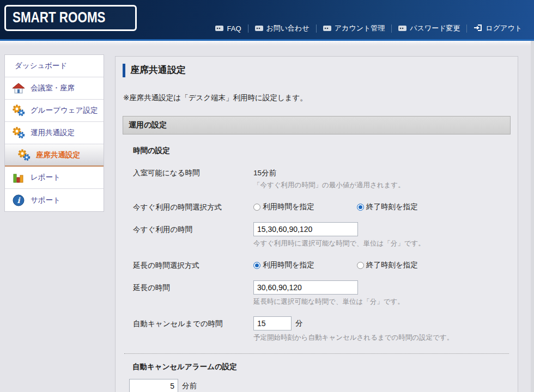  I want to click on entry-time-row: 入室可能になる時間 15分前, so click(321, 172).